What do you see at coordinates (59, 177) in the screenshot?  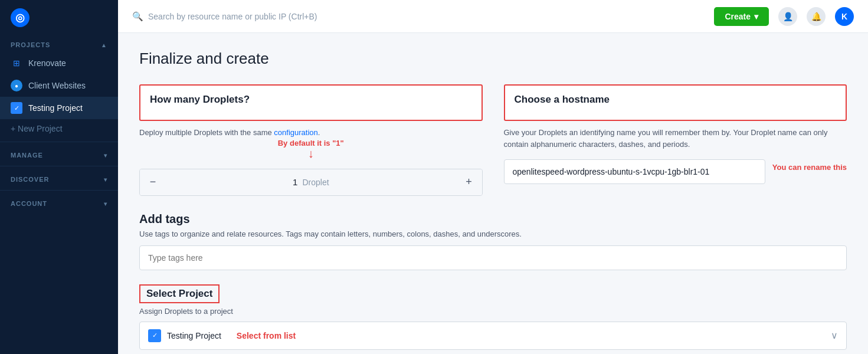 I see `sidebar: ◎ PROJECTS ▲ ⊞ Krenovate ● Client Websit…` at bounding box center [59, 177].